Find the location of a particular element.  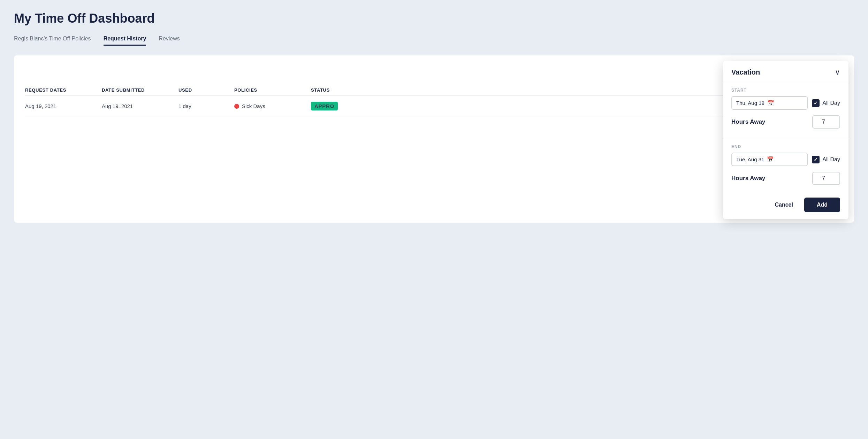

selected-policy-label: Vacation is located at coordinates (746, 72).